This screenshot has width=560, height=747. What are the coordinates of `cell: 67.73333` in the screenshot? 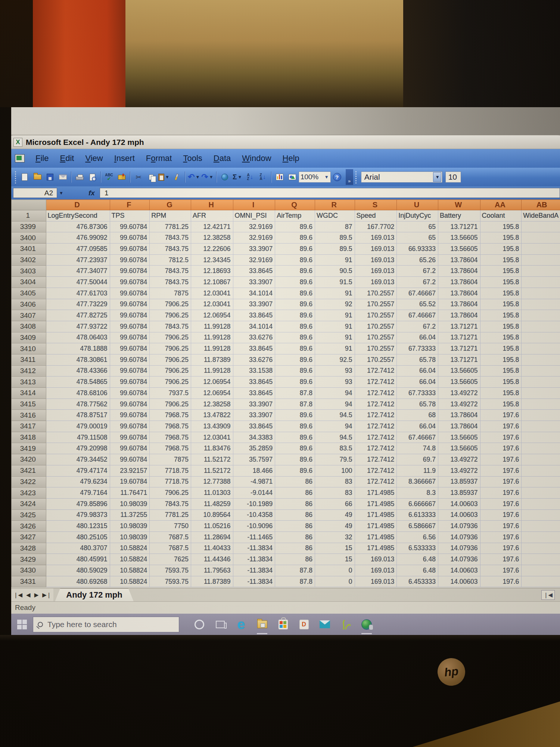 It's located at (417, 349).